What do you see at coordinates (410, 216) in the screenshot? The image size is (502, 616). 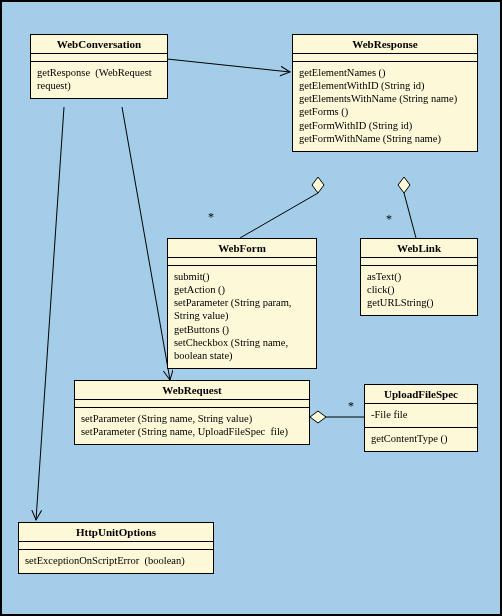 I see `edge-response-to-link` at bounding box center [410, 216].